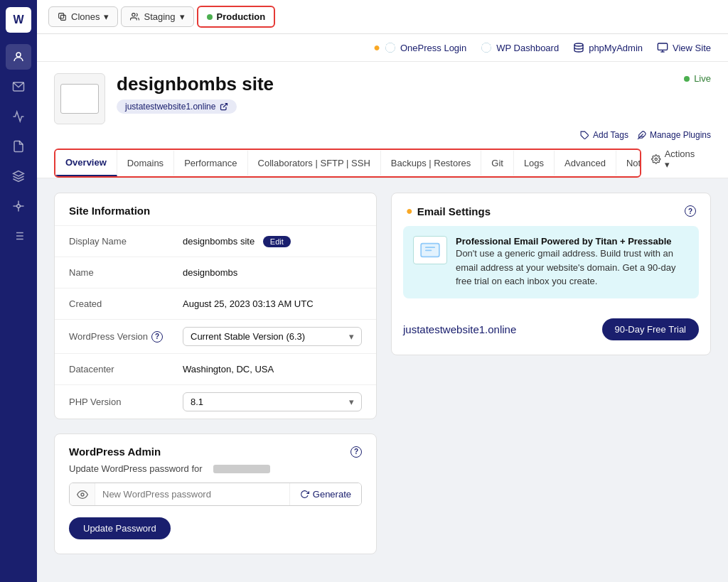 The width and height of the screenshot is (728, 582). I want to click on value-wp-version: Current Stable Version (6.3) ▾, so click(272, 337).